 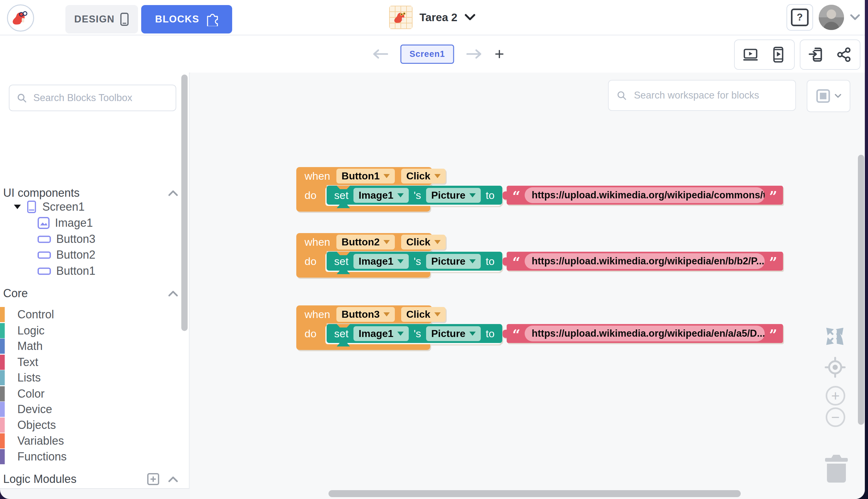 What do you see at coordinates (27, 315) in the screenshot?
I see `toolbox-category-control: Control` at bounding box center [27, 315].